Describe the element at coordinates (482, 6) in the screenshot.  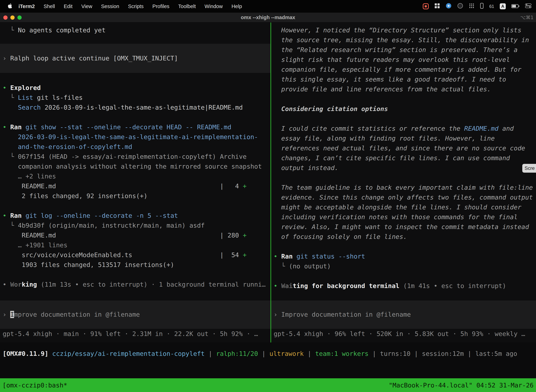
I see `device-icon` at that location.